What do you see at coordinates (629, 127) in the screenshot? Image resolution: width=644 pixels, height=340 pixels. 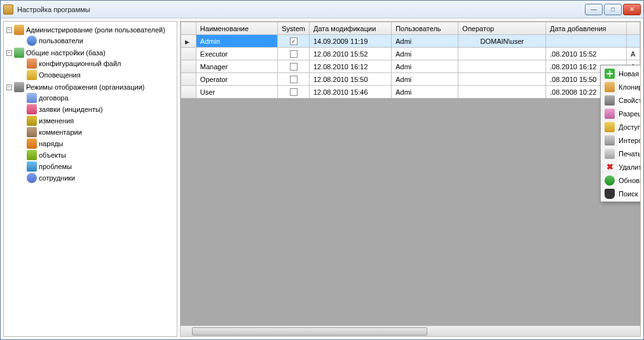 I see `menu-item-label: Доступ к данным` at bounding box center [629, 127].